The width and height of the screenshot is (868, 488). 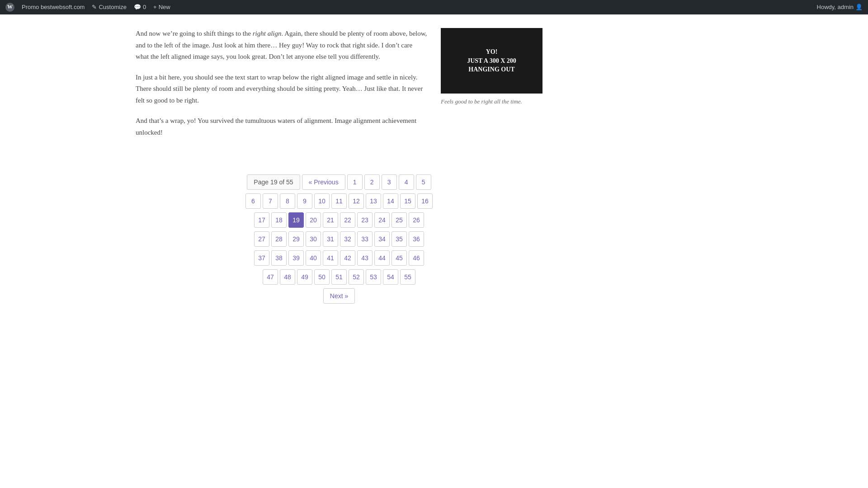 I want to click on page-39: 39, so click(x=296, y=258).